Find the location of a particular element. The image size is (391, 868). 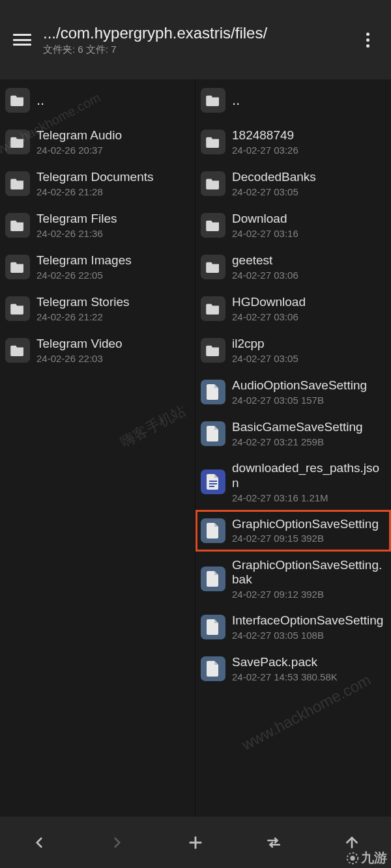

file-meta: DecodedBanks24-02-27 03:05 is located at coordinates (308, 184).